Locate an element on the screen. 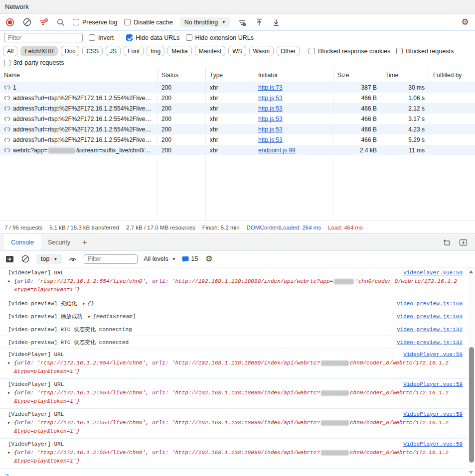 The width and height of the screenshot is (475, 476). import-har-icon is located at coordinates (259, 22).